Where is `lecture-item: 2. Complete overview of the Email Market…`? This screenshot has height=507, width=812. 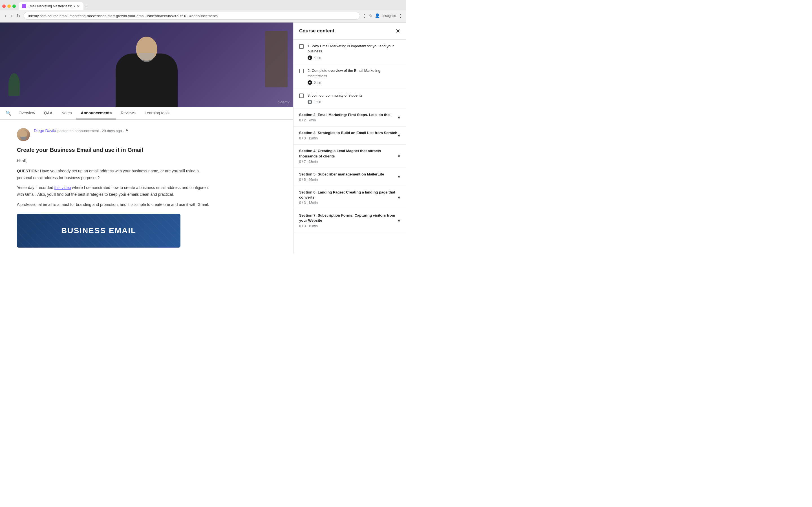
lecture-item: 2. Complete overview of the Email Market… is located at coordinates (350, 76).